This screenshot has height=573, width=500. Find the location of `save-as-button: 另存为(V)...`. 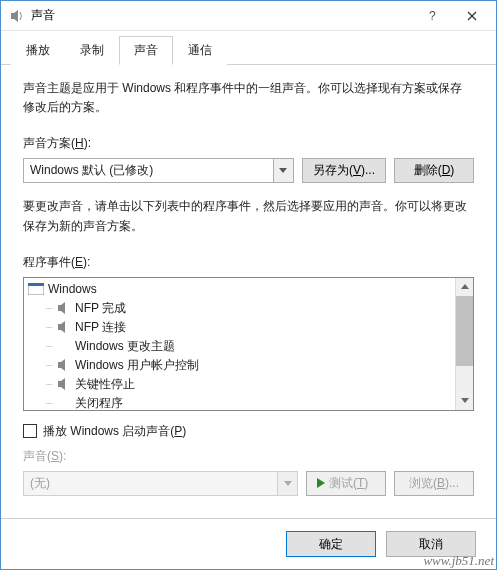

save-as-button: 另存为(V)... is located at coordinates (344, 170).